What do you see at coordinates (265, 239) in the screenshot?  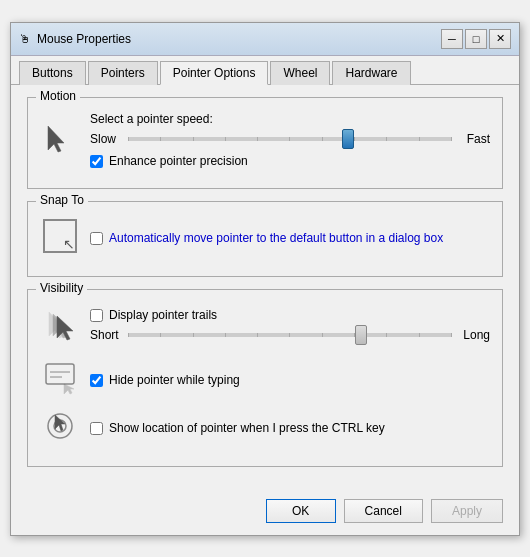 I see `snap-to-group: Snap To ↖ Automatically move pointer to …` at bounding box center [265, 239].